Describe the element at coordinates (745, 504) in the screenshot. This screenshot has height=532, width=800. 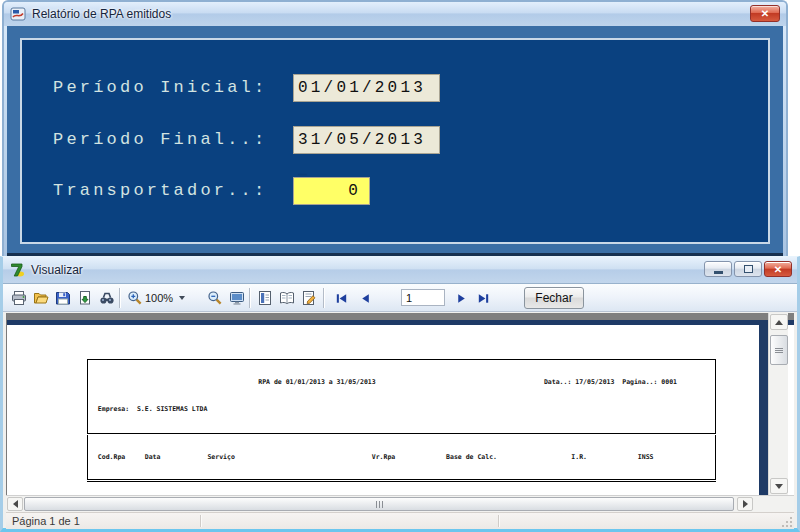
I see `scroll-right-button` at that location.